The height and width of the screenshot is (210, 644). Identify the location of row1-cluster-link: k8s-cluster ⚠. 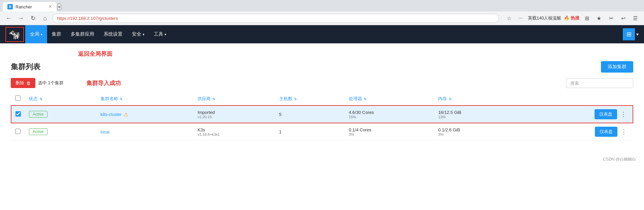
(145, 114).